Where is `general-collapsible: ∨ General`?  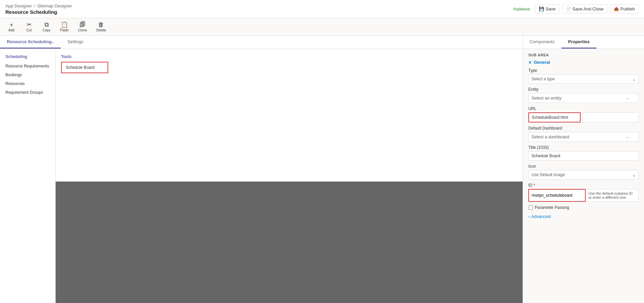
general-collapsible: ∨ General is located at coordinates (583, 62).